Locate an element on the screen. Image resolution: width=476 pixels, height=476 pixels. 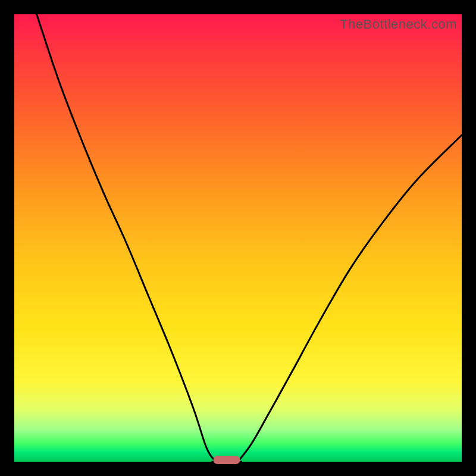
optimal-marker is located at coordinates (227, 460).